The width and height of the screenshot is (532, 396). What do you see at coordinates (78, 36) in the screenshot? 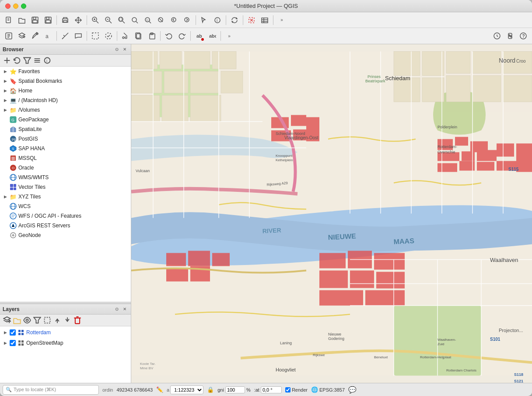
I see `map-tips-button` at bounding box center [78, 36].